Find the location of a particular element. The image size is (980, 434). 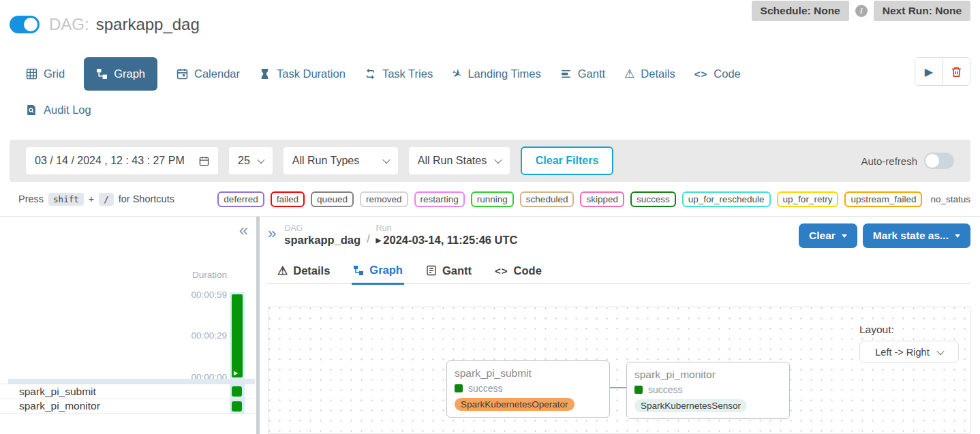

tab-label: Gantt is located at coordinates (592, 74).